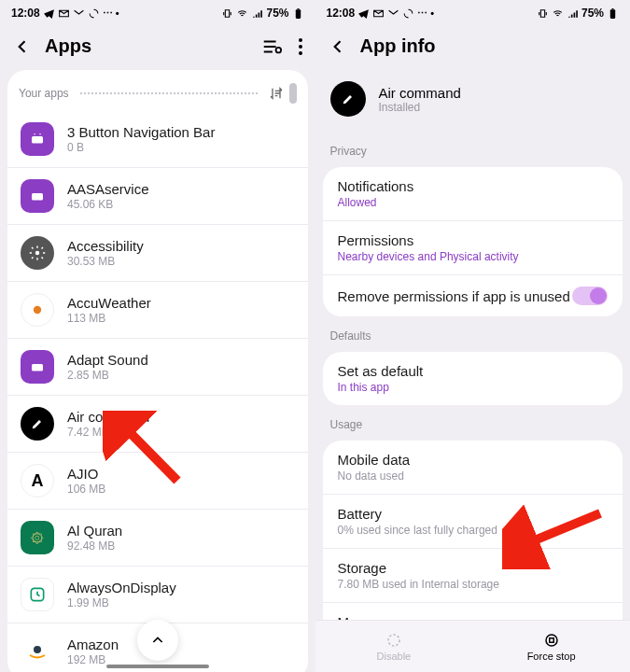 This screenshot has height=672, width=630. I want to click on sort-icon, so click(276, 93).